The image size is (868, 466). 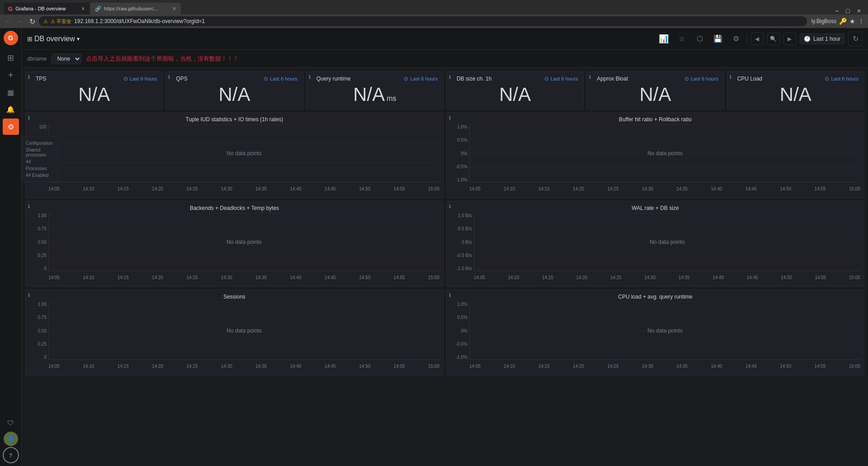 What do you see at coordinates (515, 79) in the screenshot?
I see `dbs-header: DB size ch. 1h ⊙ Last 6 hours` at bounding box center [515, 79].